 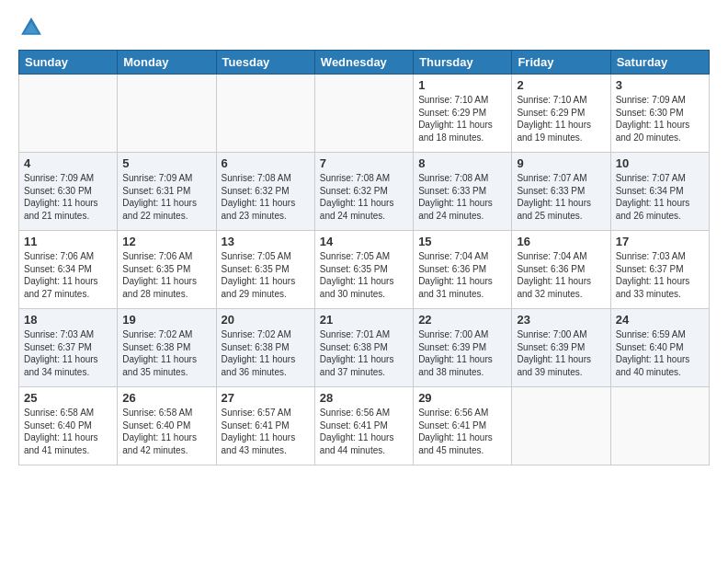 What do you see at coordinates (68, 348) in the screenshot?
I see `calendar-cell: 18Sunrise: 7:03 AM Sunset: 6:37 PM Dayli…` at bounding box center [68, 348].